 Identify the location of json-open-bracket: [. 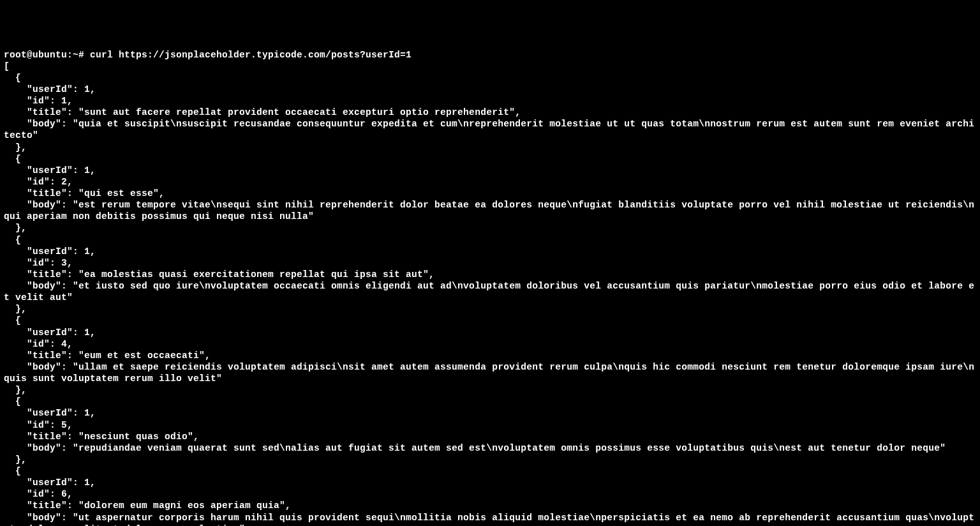
(6, 66).